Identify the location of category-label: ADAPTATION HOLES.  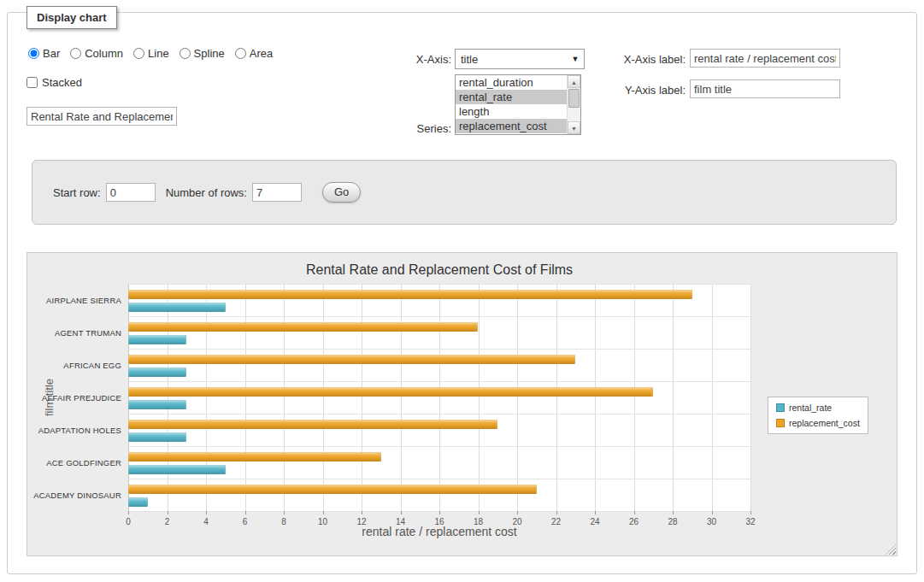
(74, 431).